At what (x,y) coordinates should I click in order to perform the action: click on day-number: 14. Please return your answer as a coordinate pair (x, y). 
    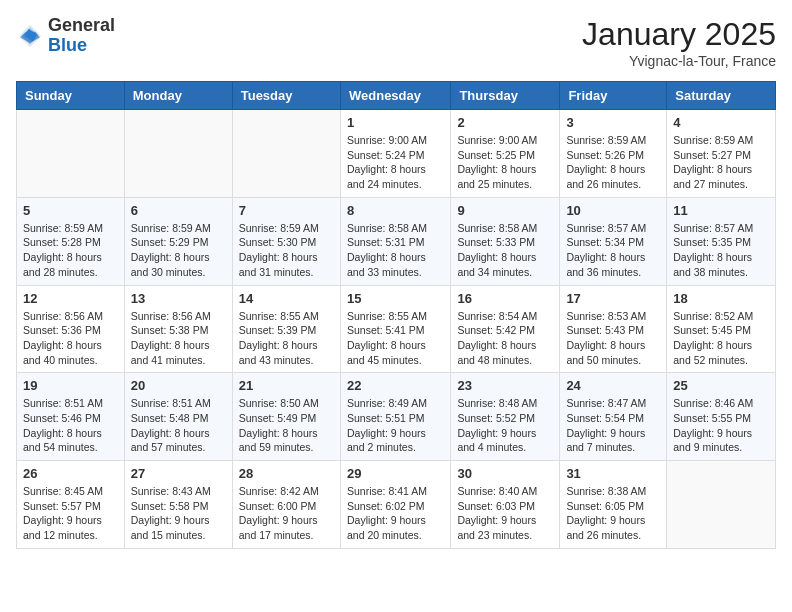
    Looking at the image, I should click on (286, 298).